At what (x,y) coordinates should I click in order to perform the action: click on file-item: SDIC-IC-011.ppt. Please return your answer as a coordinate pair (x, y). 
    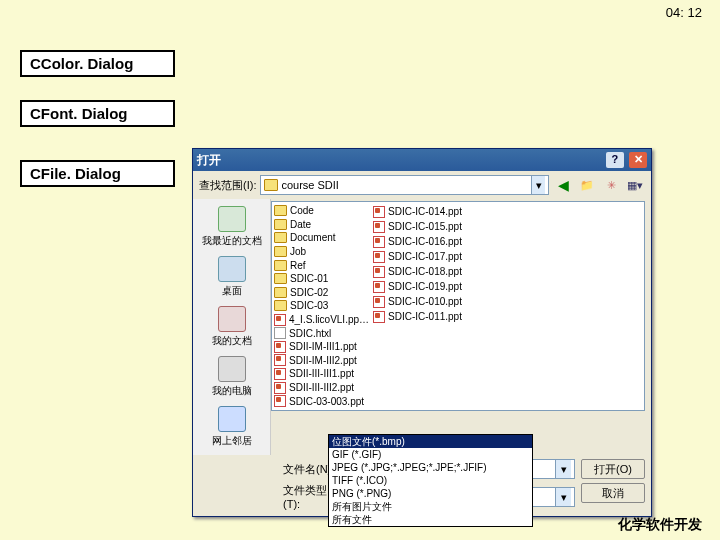
    Looking at the image, I should click on (418, 316).